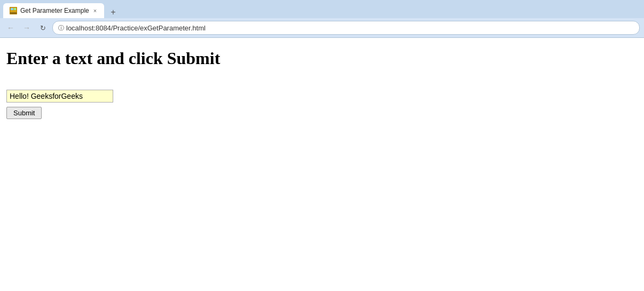  Describe the element at coordinates (322, 105) in the screenshot. I see `form-area: Submit` at that location.